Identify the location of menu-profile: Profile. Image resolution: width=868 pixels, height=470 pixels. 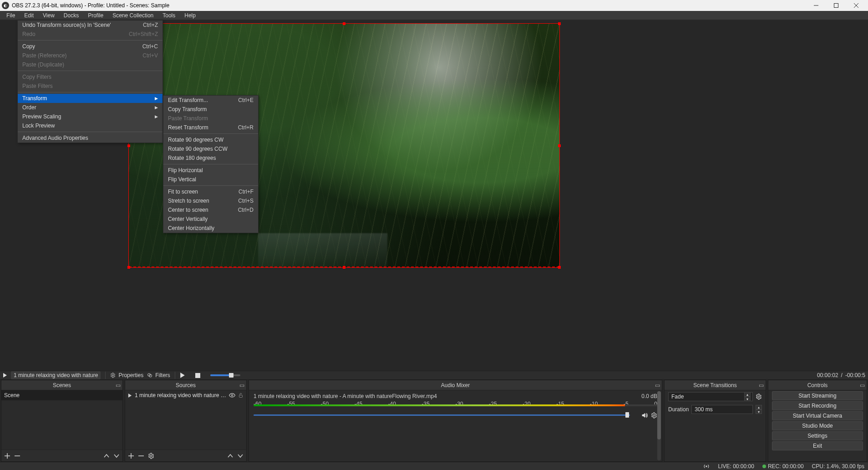
(96, 15).